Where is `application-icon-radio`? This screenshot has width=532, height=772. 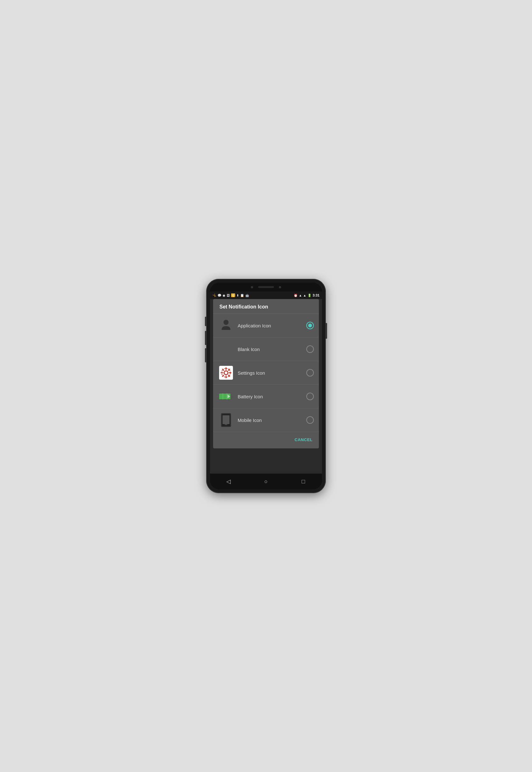
application-icon-radio is located at coordinates (310, 326).